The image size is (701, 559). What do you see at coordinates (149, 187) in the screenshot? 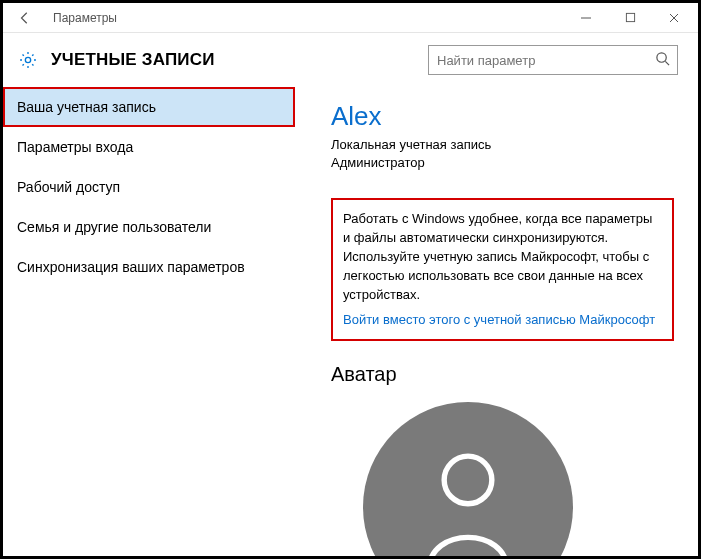
I see `sidebar-item-work-access: Рабочий доступ` at bounding box center [149, 187].